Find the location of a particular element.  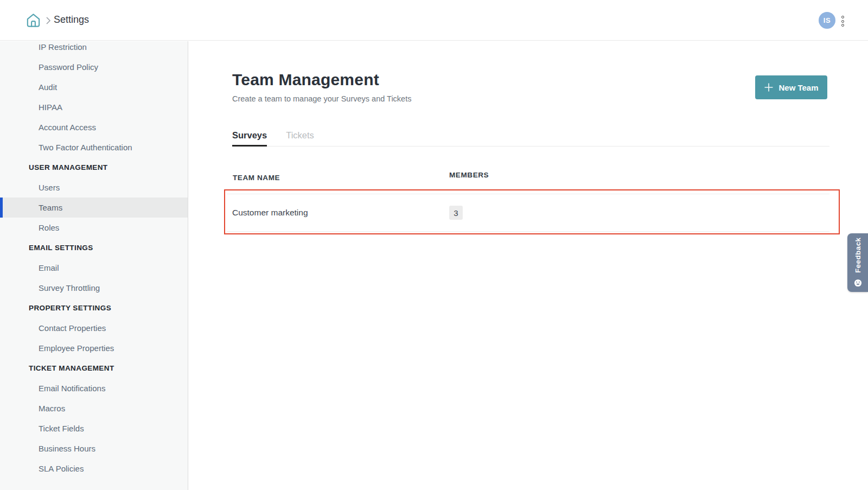

tab-tickets: Tickets is located at coordinates (300, 138).